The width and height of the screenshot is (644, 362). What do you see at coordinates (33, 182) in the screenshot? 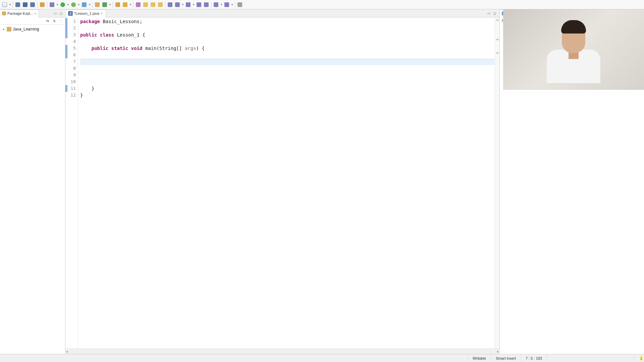
I see `package-explorer-view: Package Expl... × ▭ ◻ ⇆ ⇅ ⋮ ▸ Java_Learn…` at bounding box center [33, 182].